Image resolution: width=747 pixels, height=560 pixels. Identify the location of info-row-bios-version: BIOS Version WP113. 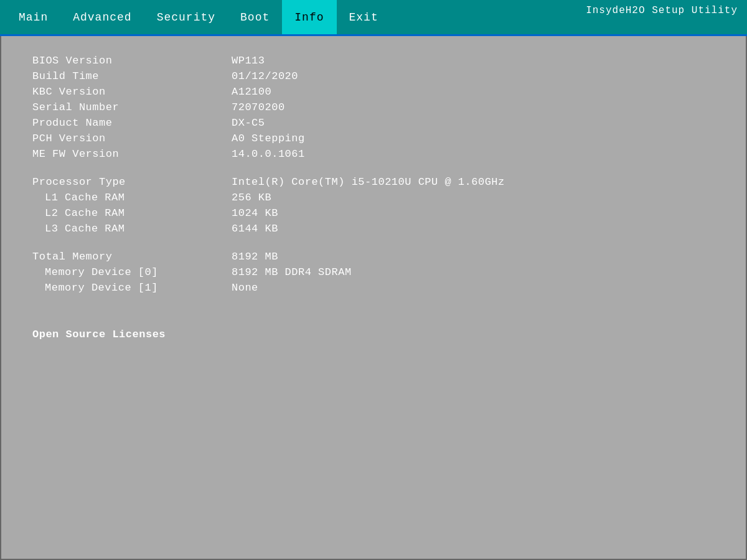
(374, 61).